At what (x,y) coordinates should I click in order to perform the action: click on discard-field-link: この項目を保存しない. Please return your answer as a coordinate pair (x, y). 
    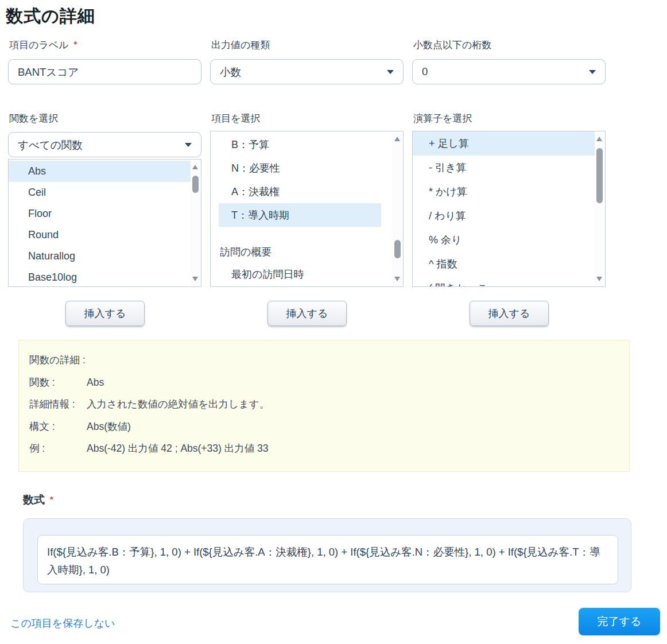
    Looking at the image, I should click on (63, 623).